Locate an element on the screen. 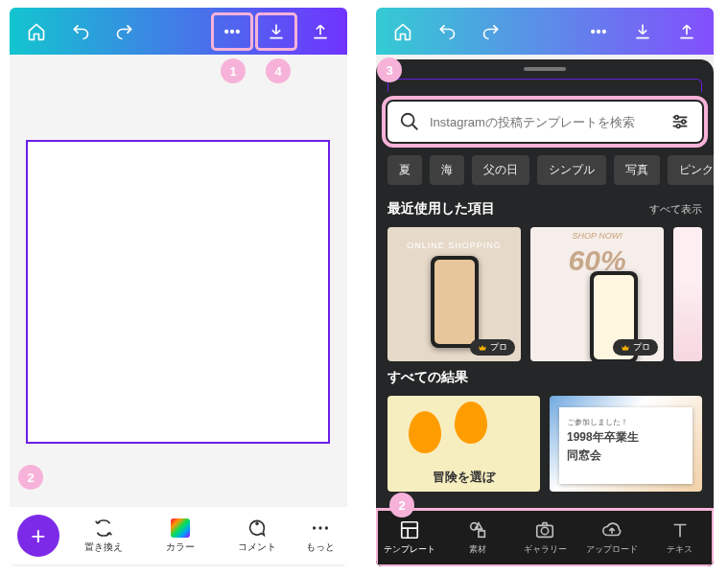 This screenshot has height=575, width=728. toolbar-item-color: カラー is located at coordinates (180, 536).